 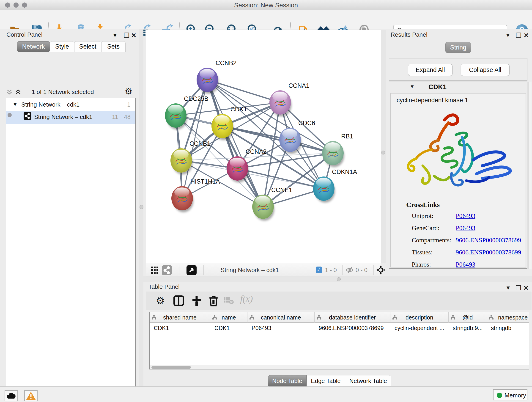 I want to click on control-panel-tabs: NetworkStyleSelectSets, so click(x=76, y=47).